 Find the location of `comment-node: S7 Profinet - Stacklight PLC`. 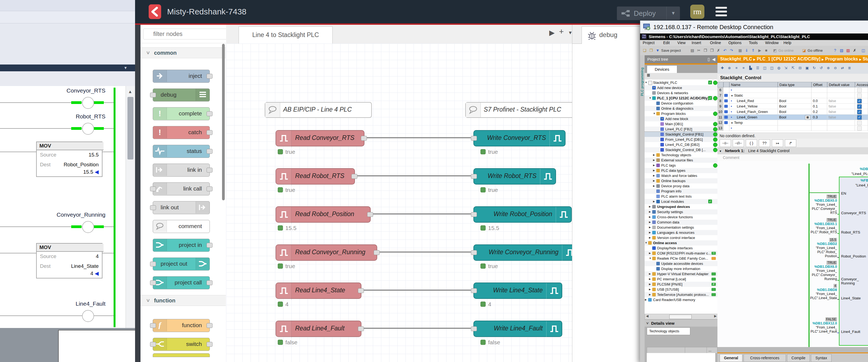

comment-node: S7 Profinet - Stacklight PLC is located at coordinates (519, 110).